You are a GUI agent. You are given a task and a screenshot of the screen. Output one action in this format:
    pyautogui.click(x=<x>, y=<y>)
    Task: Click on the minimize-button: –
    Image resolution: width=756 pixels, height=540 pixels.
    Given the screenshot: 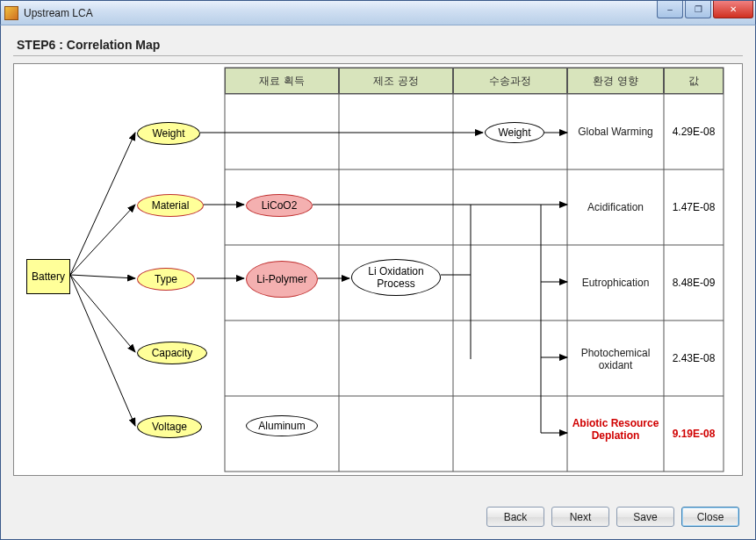 What is the action you would take?
    pyautogui.click(x=670, y=10)
    